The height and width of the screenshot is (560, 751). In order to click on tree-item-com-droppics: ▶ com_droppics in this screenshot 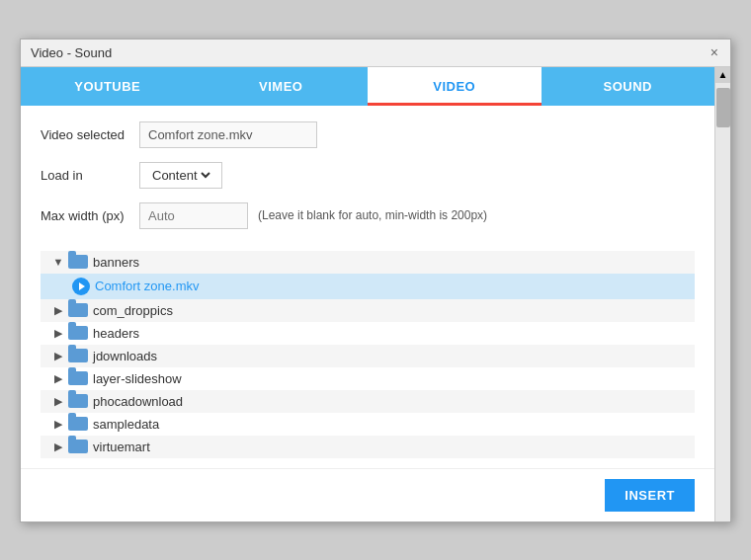, I will do `click(368, 310)`.